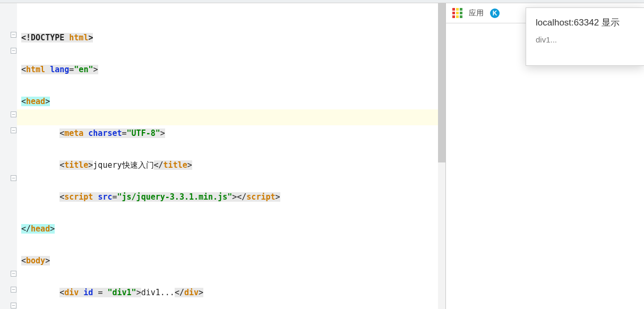 Image resolution: width=644 pixels, height=309 pixels. What do you see at coordinates (105, 197) in the screenshot?
I see `code-text: src` at bounding box center [105, 197].